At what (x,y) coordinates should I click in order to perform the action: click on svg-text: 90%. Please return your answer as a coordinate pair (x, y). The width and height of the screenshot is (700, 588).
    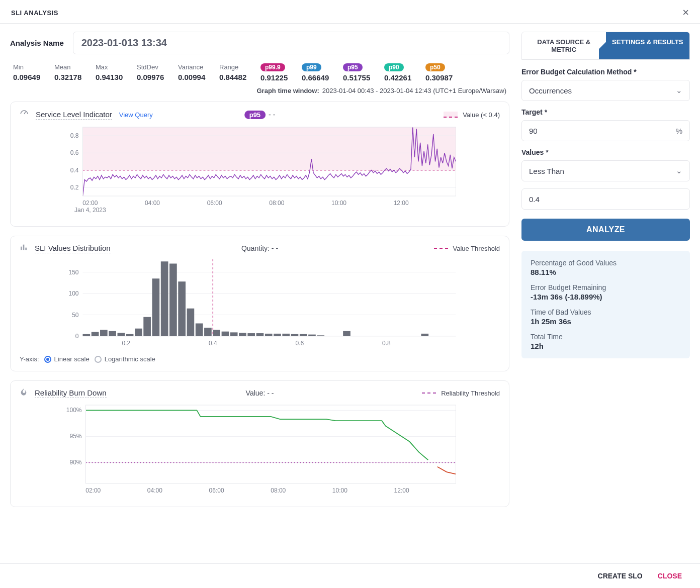
    Looking at the image, I should click on (75, 462).